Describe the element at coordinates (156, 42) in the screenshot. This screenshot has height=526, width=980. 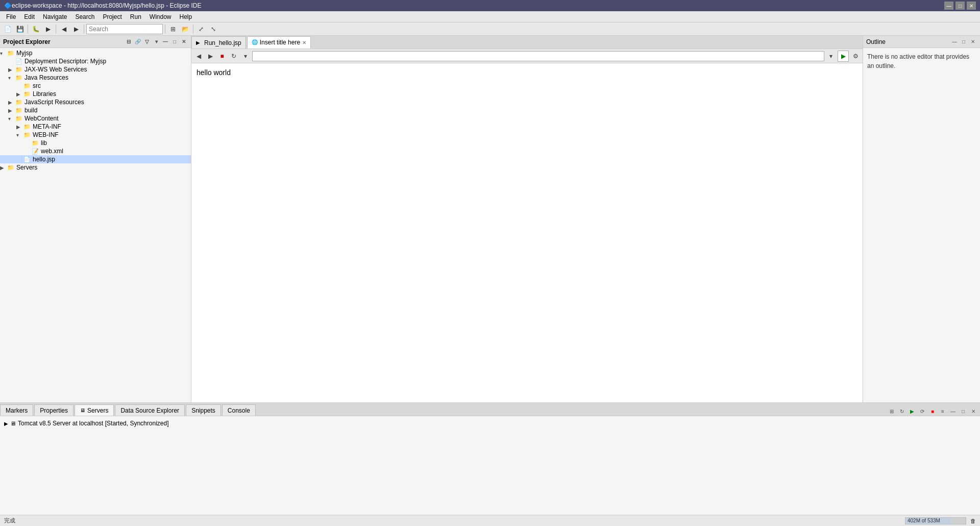
I see `sidebar-menu-icon: ▾` at that location.